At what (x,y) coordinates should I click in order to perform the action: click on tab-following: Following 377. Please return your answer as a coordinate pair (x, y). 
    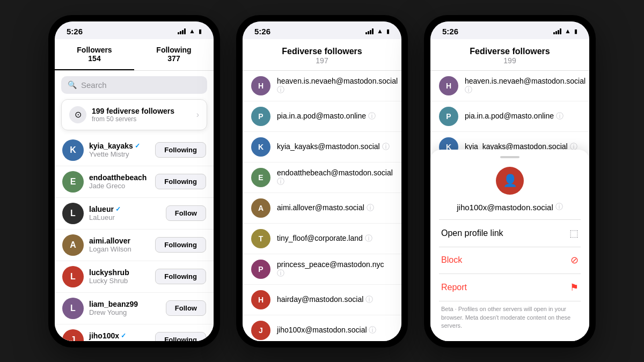
    Looking at the image, I should click on (174, 55).